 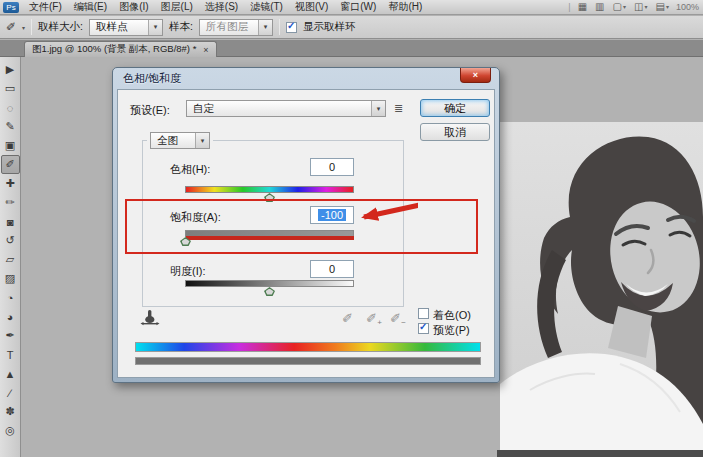 I want to click on spectrum-before-bar, so click(x=308, y=347).